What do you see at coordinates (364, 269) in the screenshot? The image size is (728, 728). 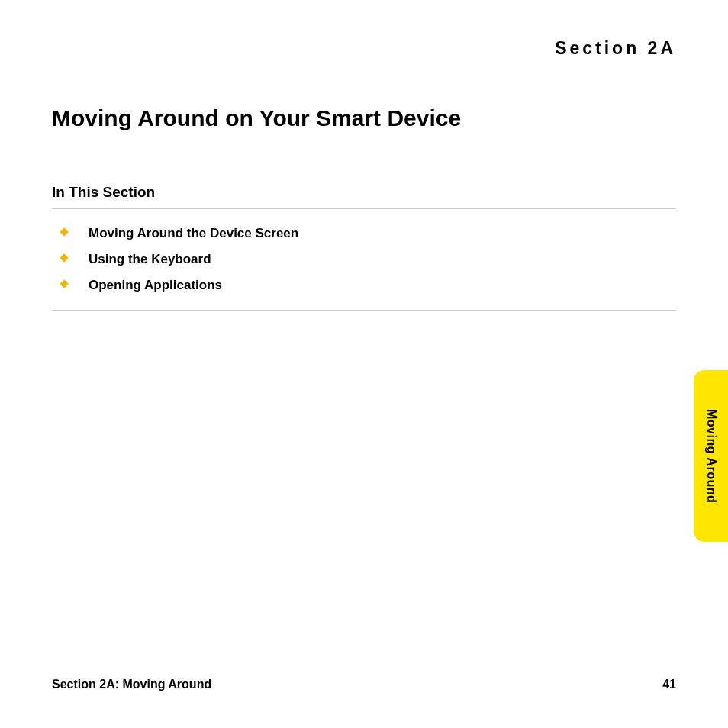 I see `toc-list: Moving Around the Device Screen Using th…` at bounding box center [364, 269].